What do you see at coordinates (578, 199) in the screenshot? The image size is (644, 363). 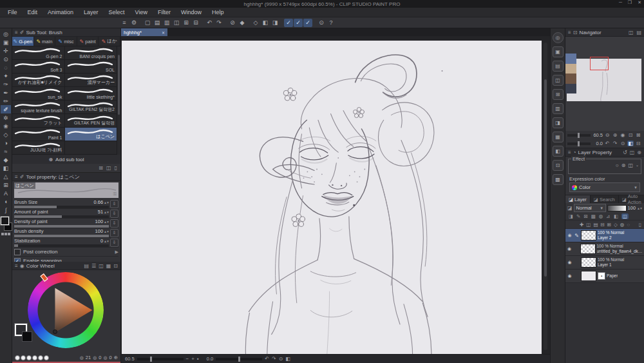 I see `layer-tab-layer: ◪Layer` at bounding box center [578, 199].